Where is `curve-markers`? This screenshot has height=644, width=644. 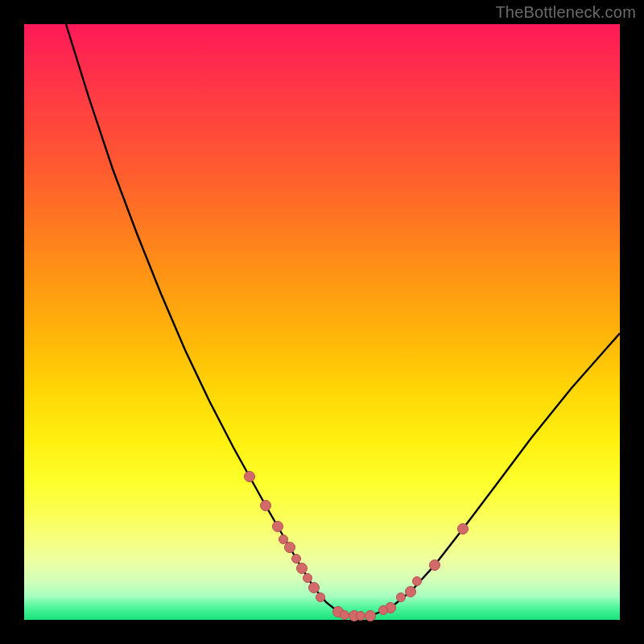
curve-markers is located at coordinates (357, 547).